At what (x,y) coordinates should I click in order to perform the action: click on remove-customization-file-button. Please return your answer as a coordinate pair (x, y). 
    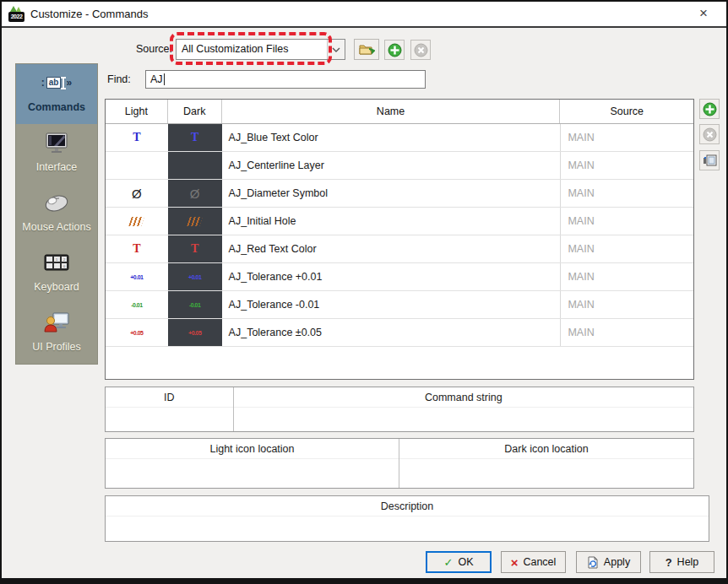
    Looking at the image, I should click on (421, 50).